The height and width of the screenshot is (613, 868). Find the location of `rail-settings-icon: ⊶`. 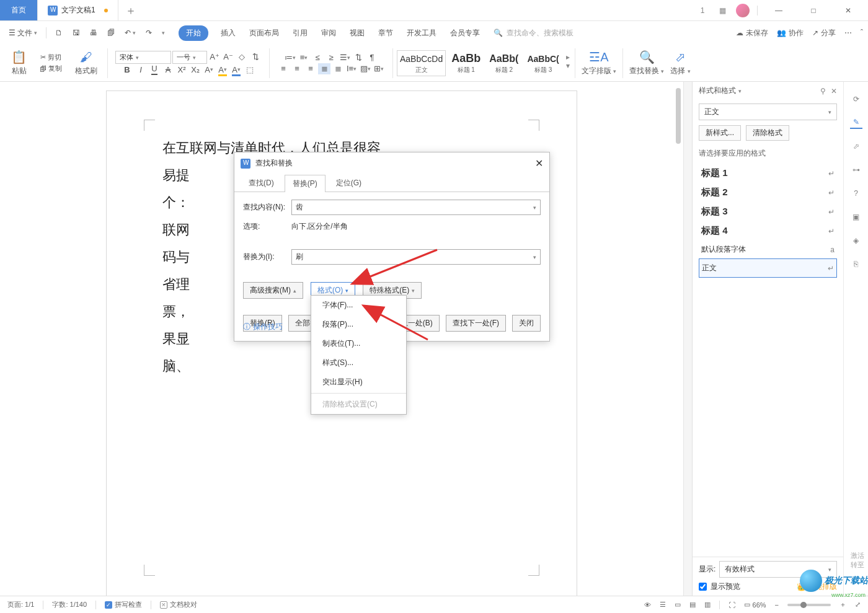

rail-settings-icon: ⊶ is located at coordinates (856, 170).